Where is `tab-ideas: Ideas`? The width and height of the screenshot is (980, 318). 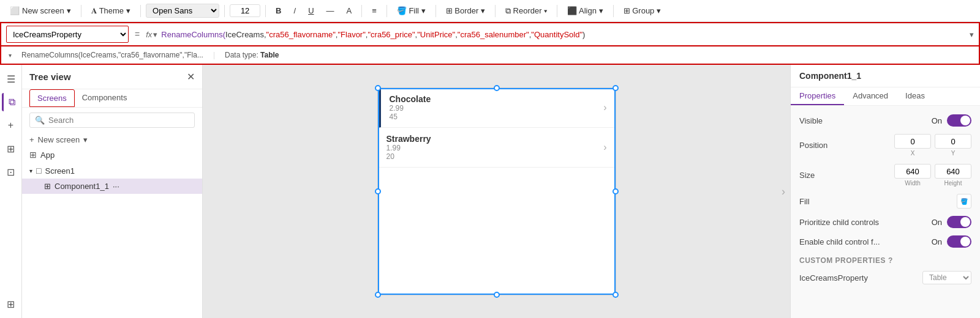
tab-ideas: Ideas is located at coordinates (915, 97).